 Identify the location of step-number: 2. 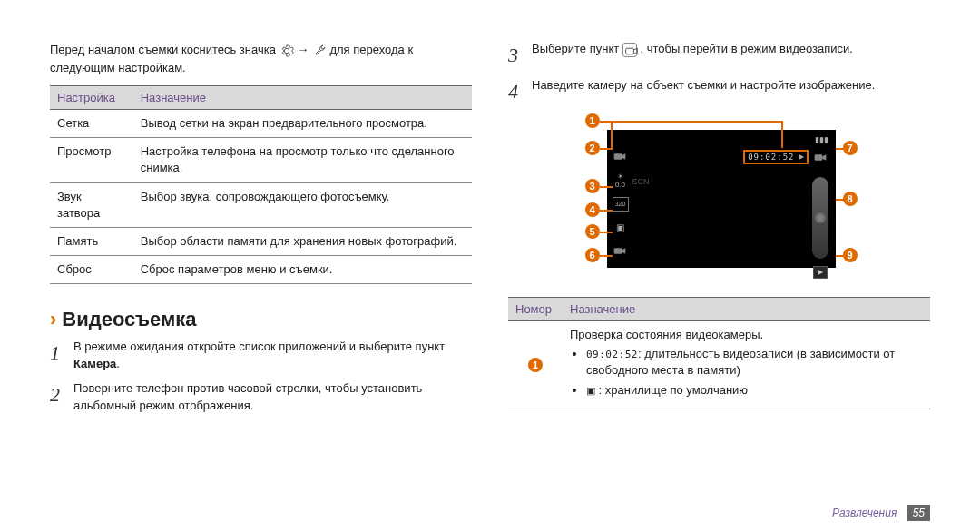
(62, 398).